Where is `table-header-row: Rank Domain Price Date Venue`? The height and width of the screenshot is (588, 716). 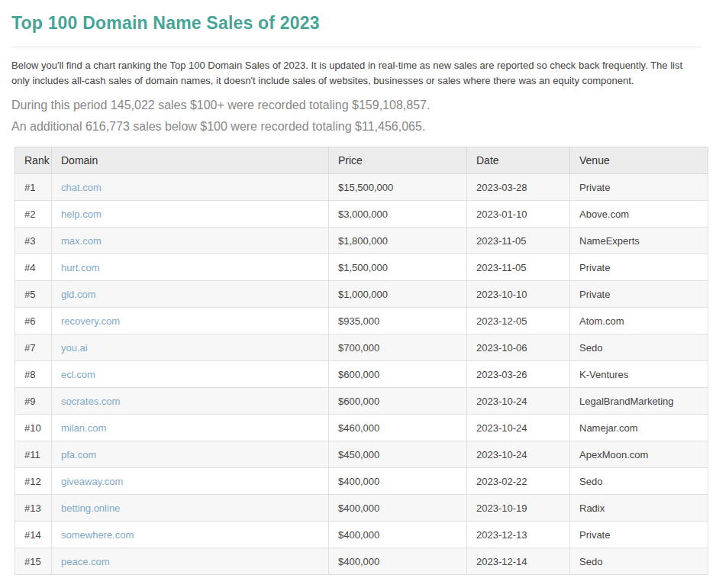 table-header-row: Rank Domain Price Date Venue is located at coordinates (362, 160).